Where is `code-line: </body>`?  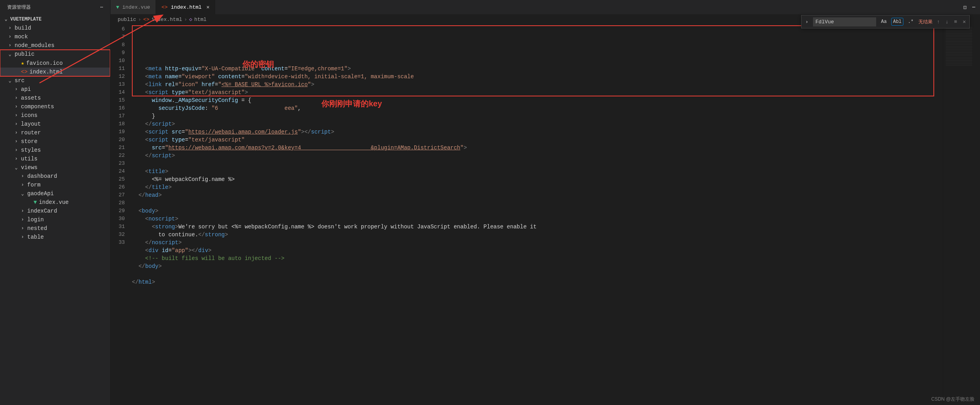 code-line: </body> is located at coordinates (537, 266).